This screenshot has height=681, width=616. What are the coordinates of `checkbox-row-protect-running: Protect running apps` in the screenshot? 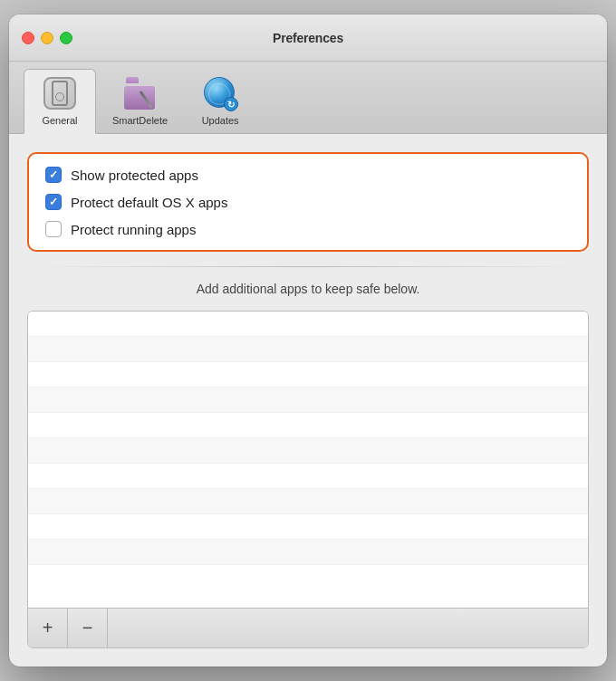 It's located at (308, 229).